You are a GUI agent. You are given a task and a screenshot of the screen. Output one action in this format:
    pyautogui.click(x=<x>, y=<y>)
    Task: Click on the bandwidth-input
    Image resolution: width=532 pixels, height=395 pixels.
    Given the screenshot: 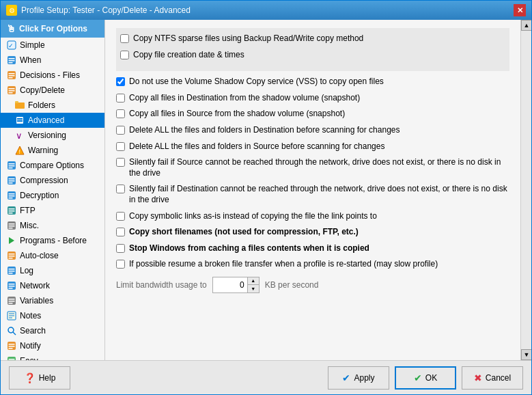 What is the action you would take?
    pyautogui.click(x=230, y=285)
    